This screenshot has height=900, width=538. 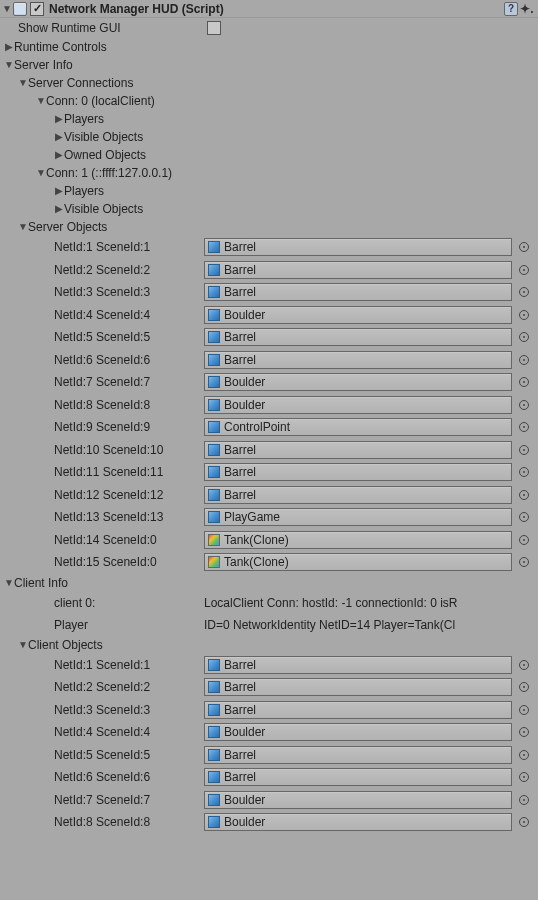 I want to click on component-foldout-icon, so click(x=7, y=9).